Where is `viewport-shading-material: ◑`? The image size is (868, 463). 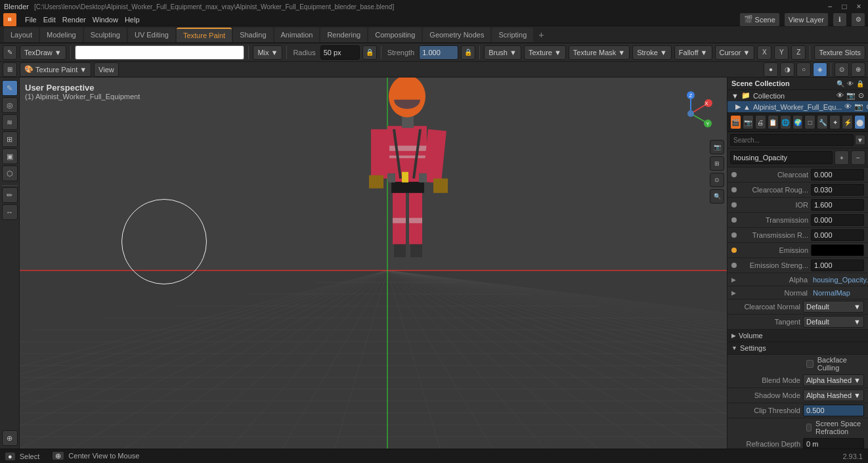 viewport-shading-material: ◑ is located at coordinates (787, 70).